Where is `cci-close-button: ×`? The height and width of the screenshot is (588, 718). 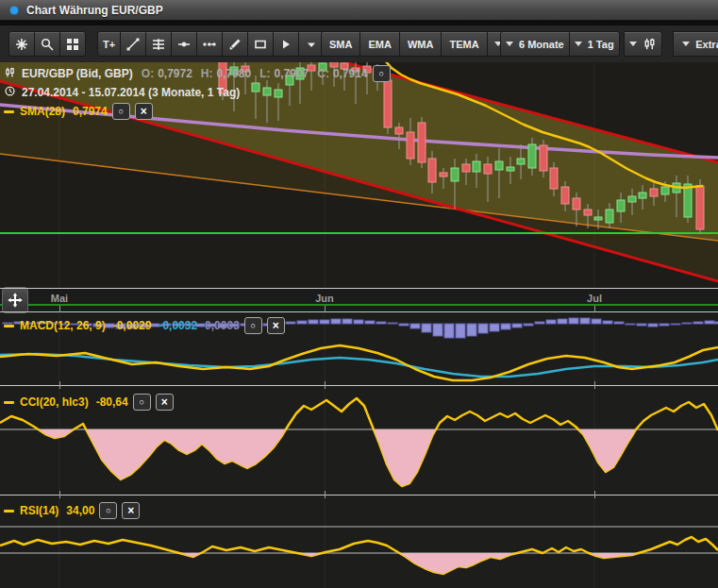 cci-close-button: × is located at coordinates (164, 402).